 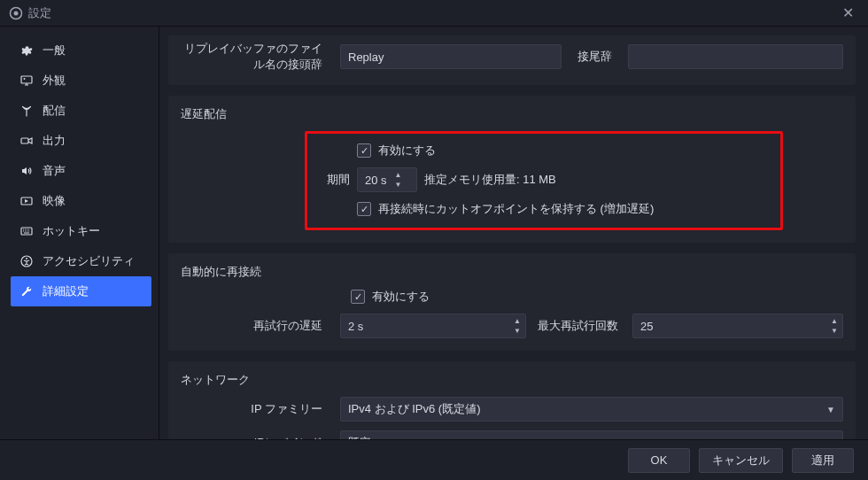 What do you see at coordinates (592, 409) in the screenshot?
I see `ip-family-dropdown: IPv4 および IPv6 (既定値) ▼` at bounding box center [592, 409].